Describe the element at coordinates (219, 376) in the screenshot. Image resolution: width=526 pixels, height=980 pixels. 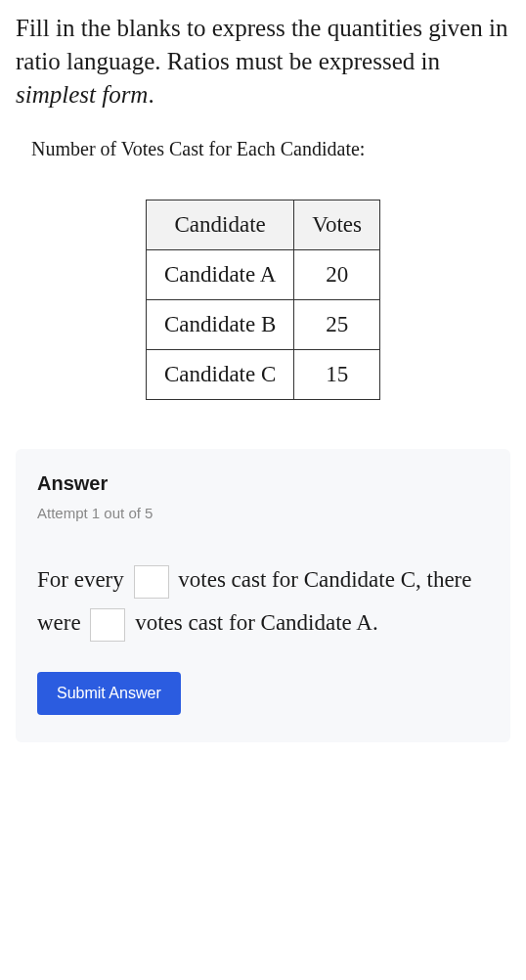
I see `cell-candidate: Candidate C` at that location.